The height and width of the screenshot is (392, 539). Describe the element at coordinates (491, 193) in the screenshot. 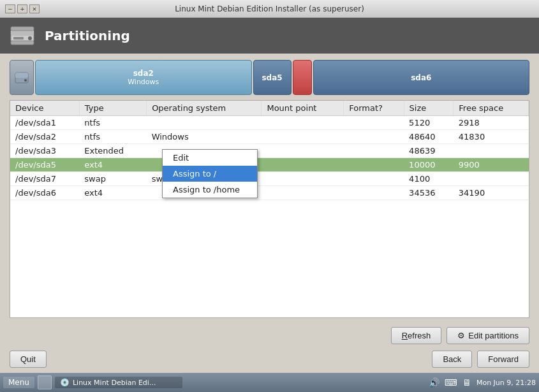

I see `cell-6: 34190` at that location.